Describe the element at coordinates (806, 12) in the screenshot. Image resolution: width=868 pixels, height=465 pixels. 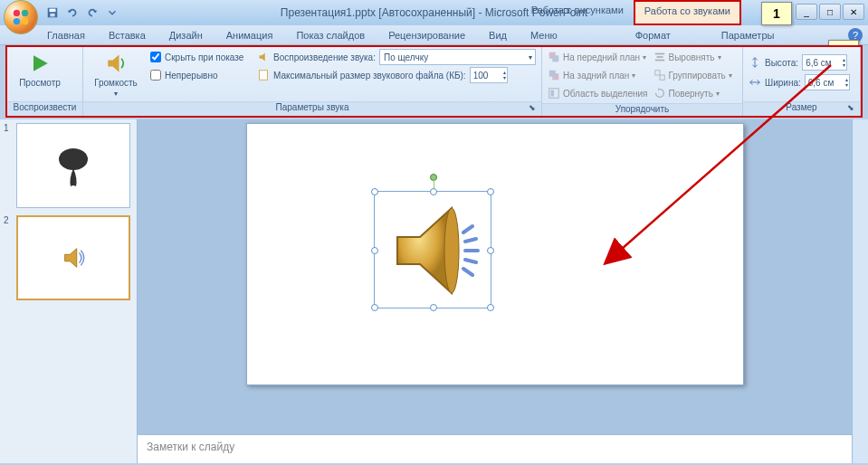
I see `minimize-button: _` at that location.